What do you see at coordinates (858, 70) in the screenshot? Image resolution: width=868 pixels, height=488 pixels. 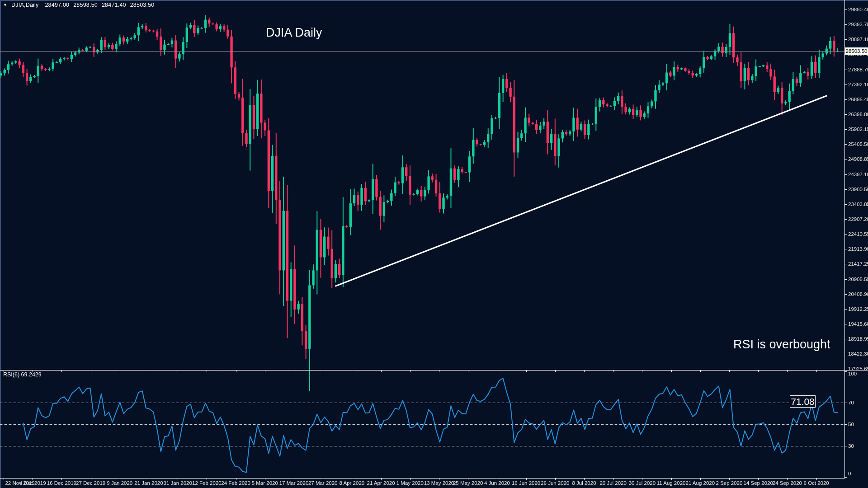 I see `price-axis-label: 27888.75` at bounding box center [858, 70].